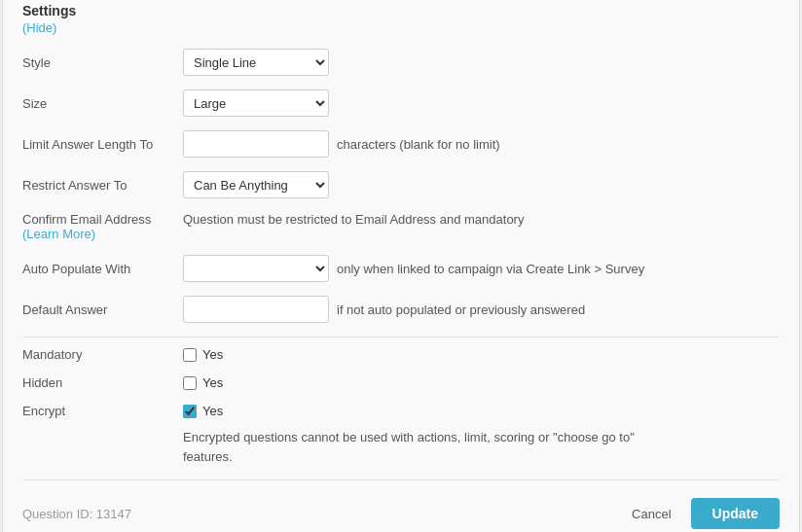 Image resolution: width=802 pixels, height=532 pixels. What do you see at coordinates (401, 227) in the screenshot?
I see `confirm-email-row: Confirm Email Address (Learn More) Quest…` at bounding box center [401, 227].